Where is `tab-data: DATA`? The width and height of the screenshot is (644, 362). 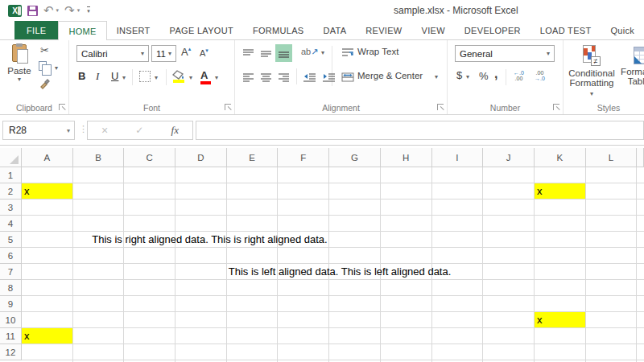
tab-data: DATA is located at coordinates (335, 31).